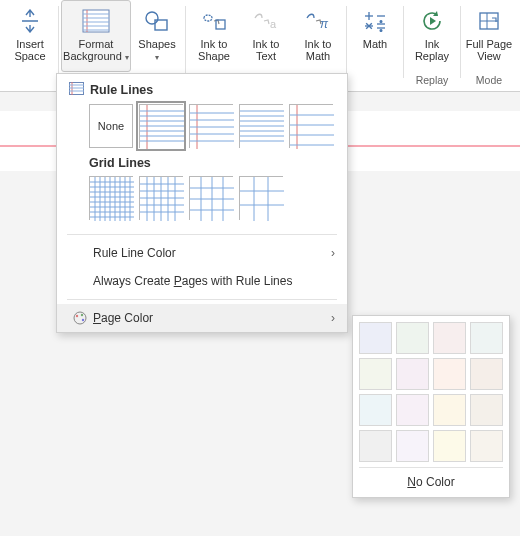  I want to click on page-color-icon, so click(80, 318).